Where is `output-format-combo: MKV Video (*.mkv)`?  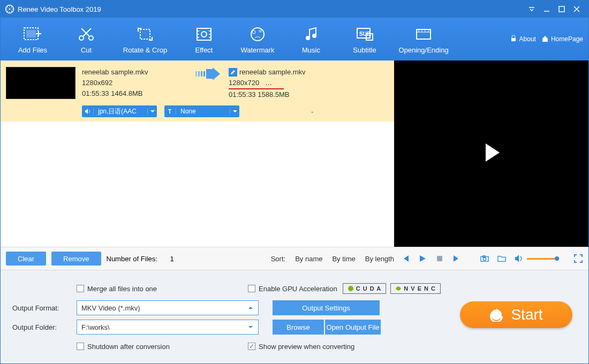
output-format-combo: MKV Video (*.mkv) is located at coordinates (168, 308).